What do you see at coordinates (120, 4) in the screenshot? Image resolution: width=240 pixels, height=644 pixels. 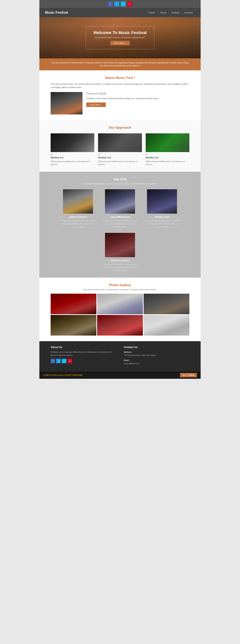 I see `social-bar: f t v p` at bounding box center [120, 4].